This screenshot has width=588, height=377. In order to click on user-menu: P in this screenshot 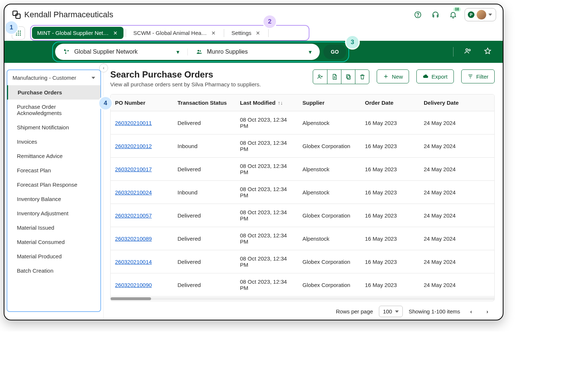, I will do `click(480, 15)`.